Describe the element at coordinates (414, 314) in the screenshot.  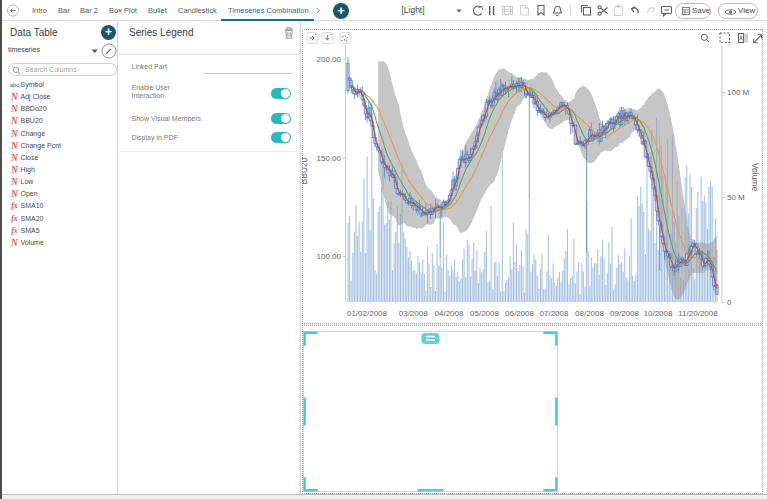
I see `svg-text: 03/2008` at that location.